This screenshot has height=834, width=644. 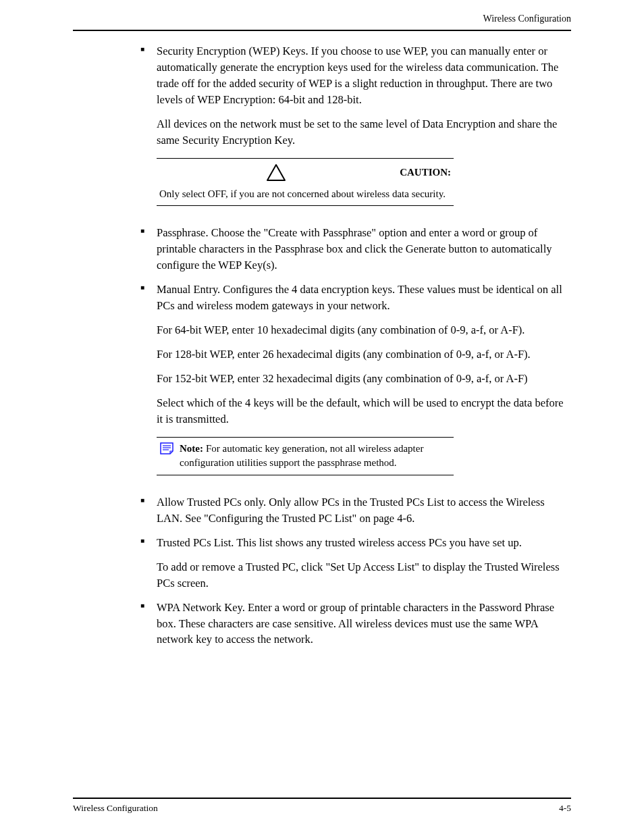 What do you see at coordinates (356, 624) in the screenshot?
I see `bullet-wpa-key: WPA Network Key. Enter a word or group o…` at bounding box center [356, 624].